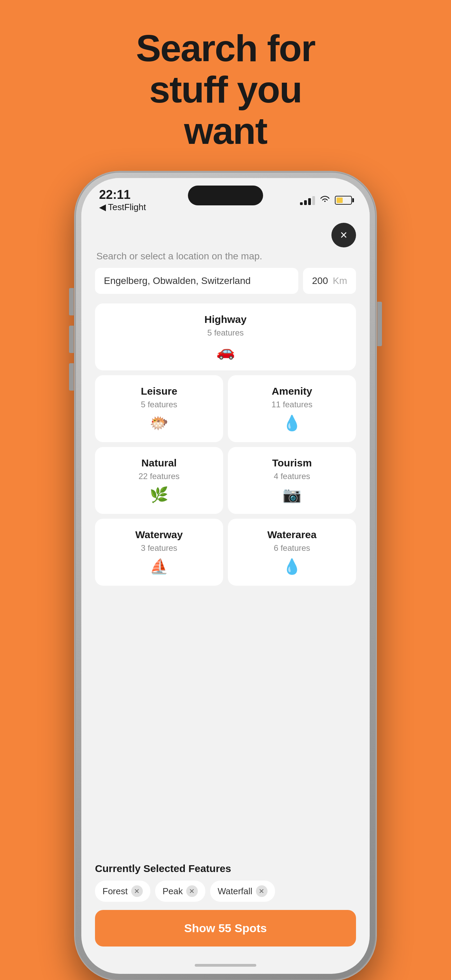 Image resolution: width=451 pixels, height=980 pixels. Describe the element at coordinates (226, 552) in the screenshot. I see `waterway-waterarea-row: Waterway 3 features ⛵ Waterarea 6 featur…` at that location.